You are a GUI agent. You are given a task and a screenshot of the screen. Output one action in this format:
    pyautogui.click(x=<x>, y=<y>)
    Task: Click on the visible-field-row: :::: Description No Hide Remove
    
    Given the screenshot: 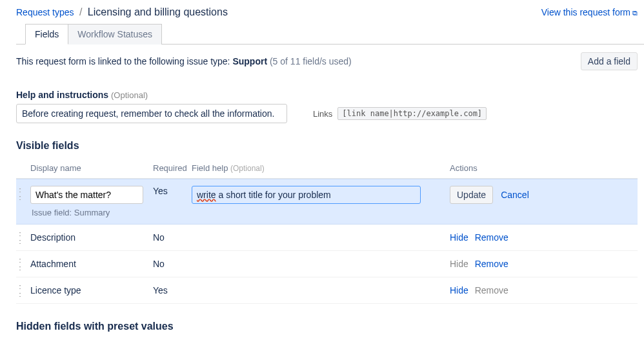 What is the action you would take?
    pyautogui.click(x=327, y=237)
    